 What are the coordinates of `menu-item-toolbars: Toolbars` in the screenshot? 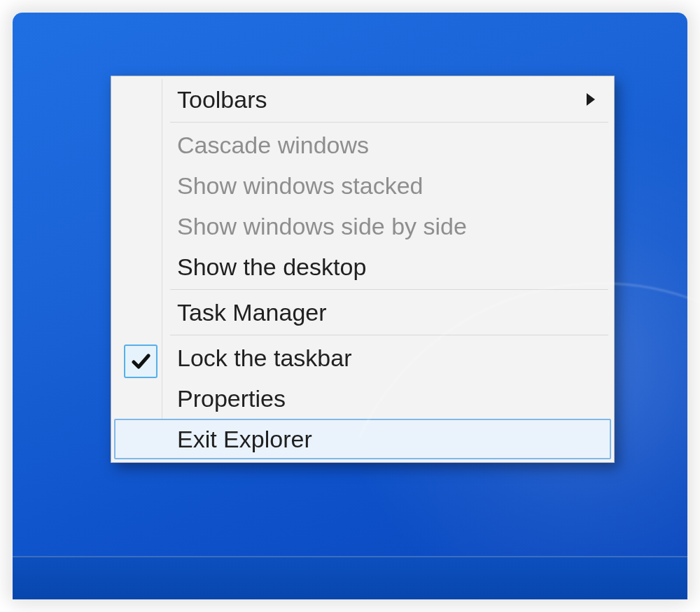 It's located at (363, 99).